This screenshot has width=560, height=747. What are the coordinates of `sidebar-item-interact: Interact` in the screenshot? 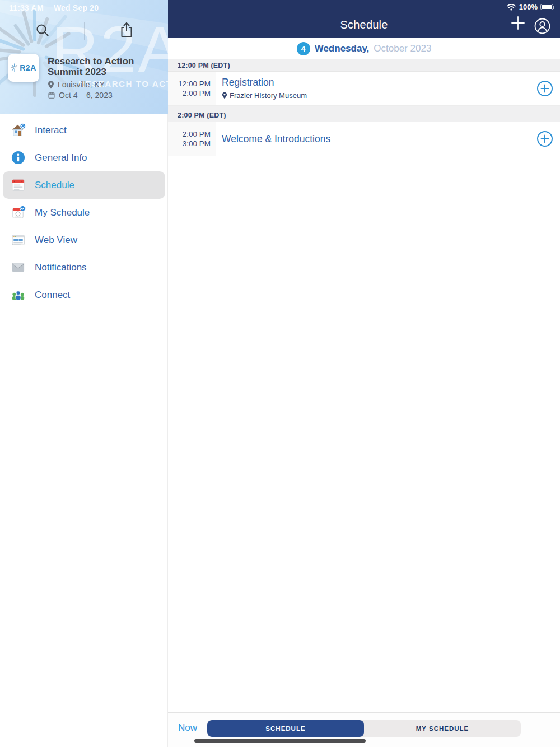 It's located at (84, 130).